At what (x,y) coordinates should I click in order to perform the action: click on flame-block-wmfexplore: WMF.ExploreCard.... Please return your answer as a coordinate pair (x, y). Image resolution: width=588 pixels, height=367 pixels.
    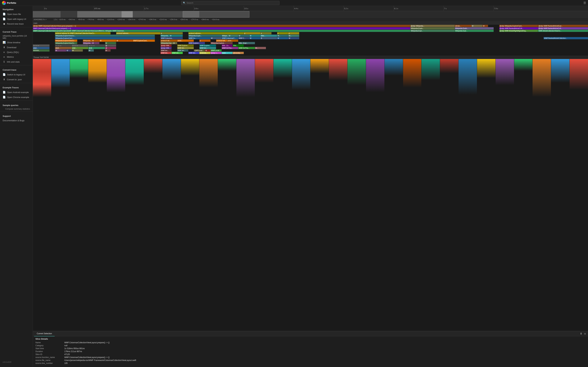
    Looking at the image, I should click on (144, 41).